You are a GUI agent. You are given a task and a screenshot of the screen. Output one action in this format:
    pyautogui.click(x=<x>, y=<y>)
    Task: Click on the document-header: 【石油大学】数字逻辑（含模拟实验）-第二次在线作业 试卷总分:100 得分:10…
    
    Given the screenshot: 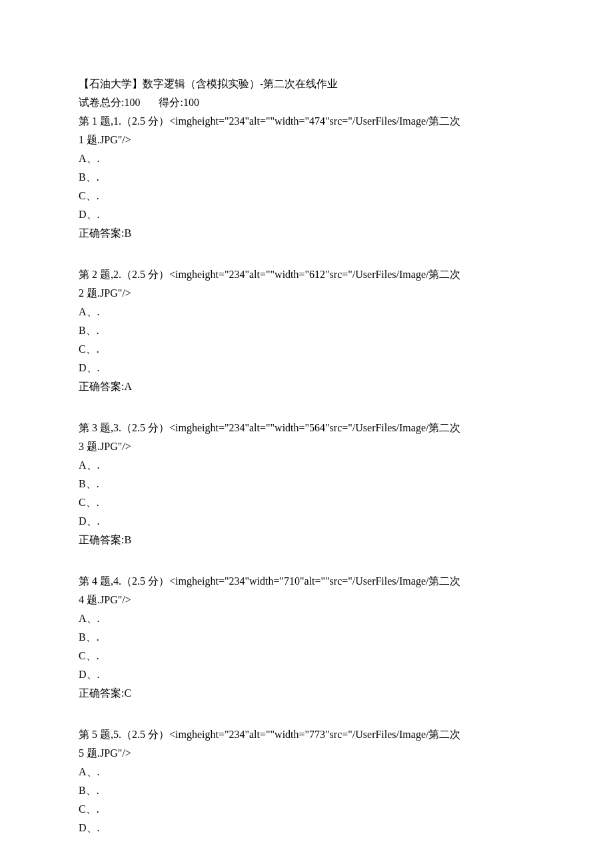 What is the action you would take?
    pyautogui.click(x=306, y=159)
    